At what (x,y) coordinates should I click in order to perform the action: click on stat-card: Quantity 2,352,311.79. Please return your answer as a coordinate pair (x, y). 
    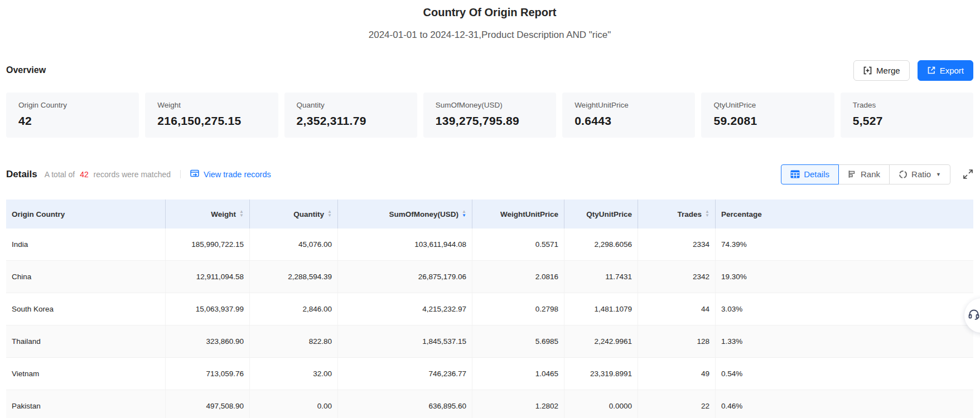
    Looking at the image, I should click on (351, 115).